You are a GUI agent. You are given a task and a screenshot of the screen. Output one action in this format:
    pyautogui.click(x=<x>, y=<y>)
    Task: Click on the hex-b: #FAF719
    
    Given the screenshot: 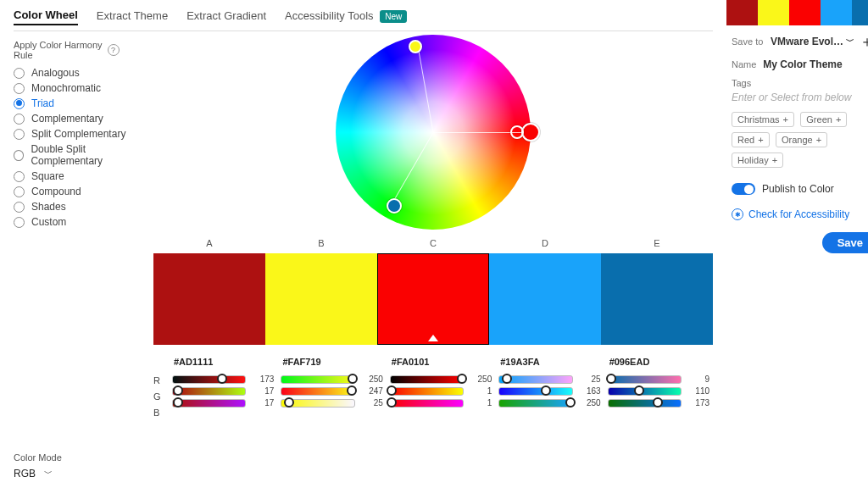 What is the action you would take?
    pyautogui.click(x=331, y=362)
    